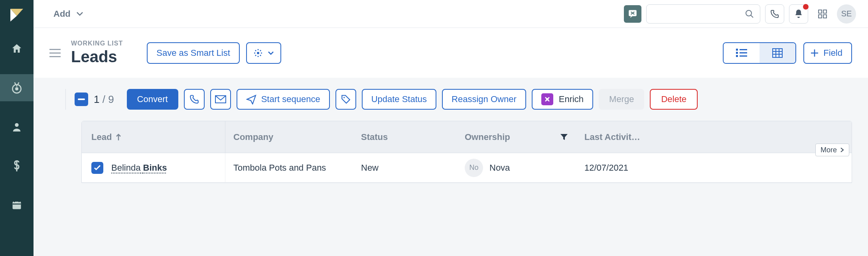  What do you see at coordinates (750, 14) in the screenshot?
I see `search-icon` at bounding box center [750, 14].